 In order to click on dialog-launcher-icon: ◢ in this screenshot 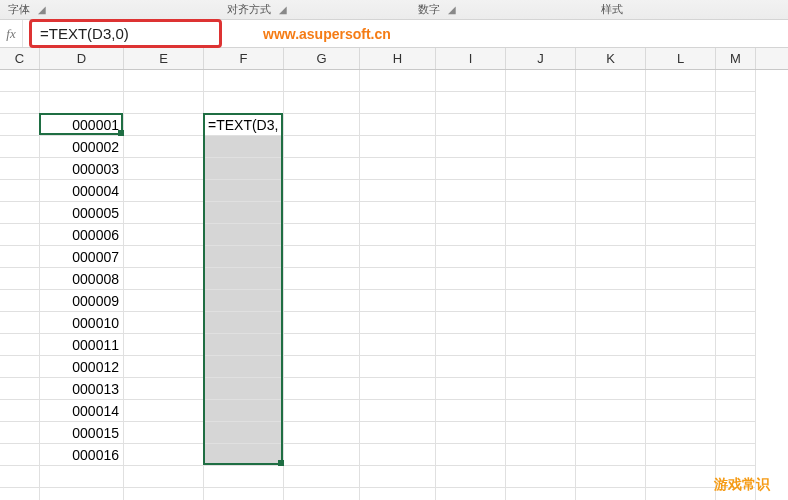, I will do `click(281, 10)`.